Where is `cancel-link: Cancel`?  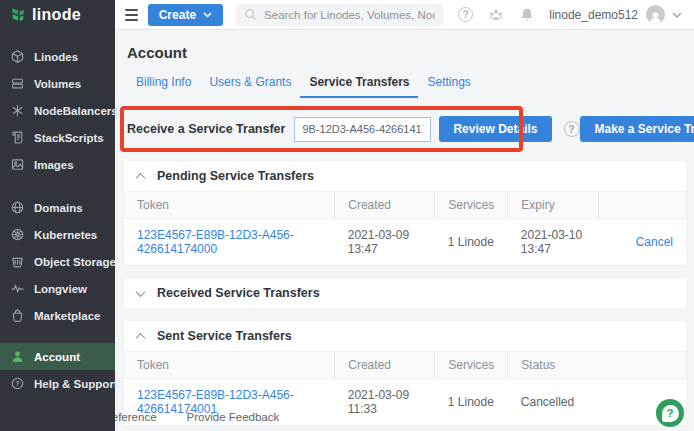
cancel-link: Cancel is located at coordinates (654, 242).